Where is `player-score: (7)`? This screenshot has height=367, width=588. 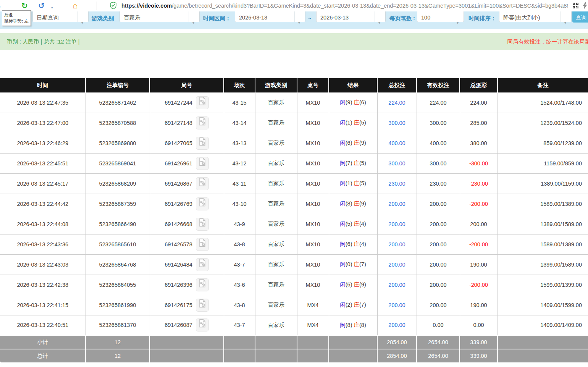 player-score: (7) is located at coordinates (349, 163).